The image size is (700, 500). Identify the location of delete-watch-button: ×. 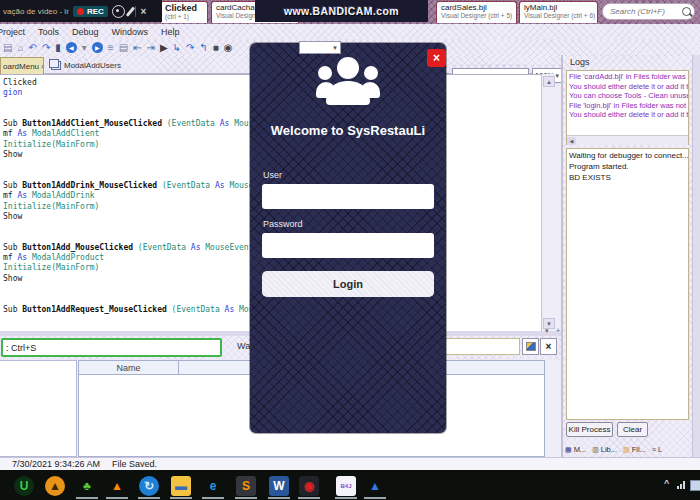
(548, 346).